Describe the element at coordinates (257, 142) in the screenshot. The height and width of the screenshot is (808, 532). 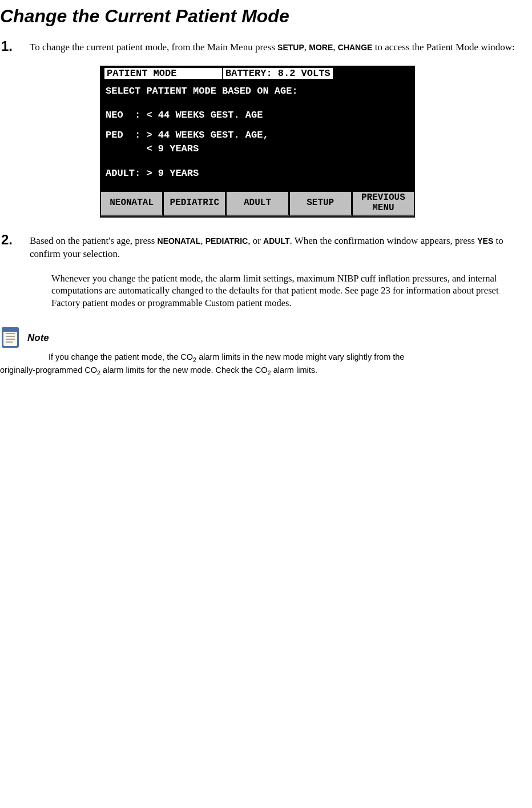
I see `patient-mode-screen: PATIENT MODE BATTERY: 8.2 VOLTS SELECT P…` at that location.